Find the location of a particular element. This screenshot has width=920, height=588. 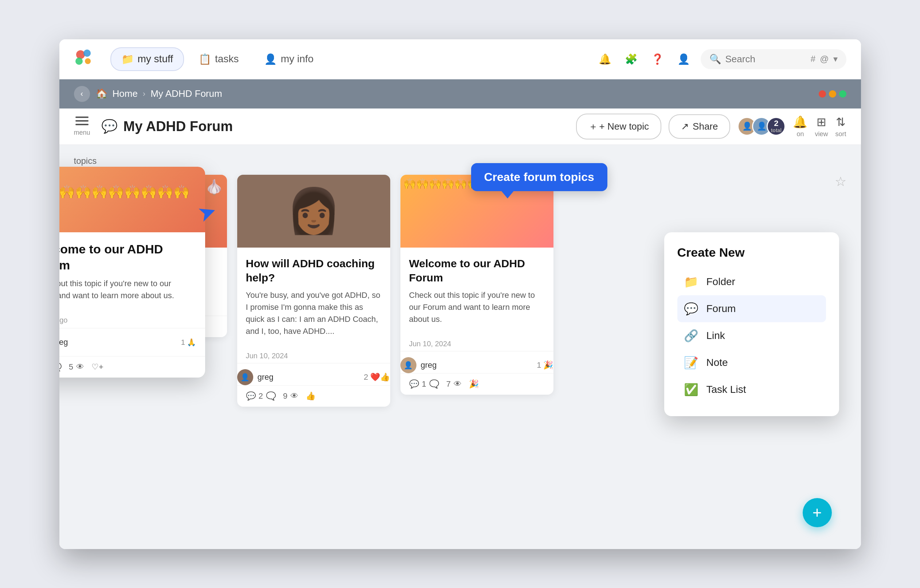

comment-icon: 💬 is located at coordinates (414, 384).